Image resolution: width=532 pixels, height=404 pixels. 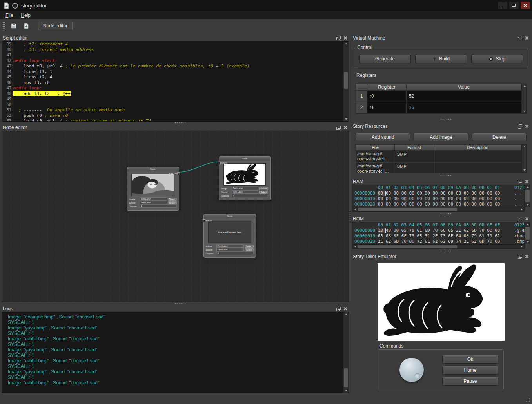 I want to click on menu-help: Help, so click(x=26, y=15).